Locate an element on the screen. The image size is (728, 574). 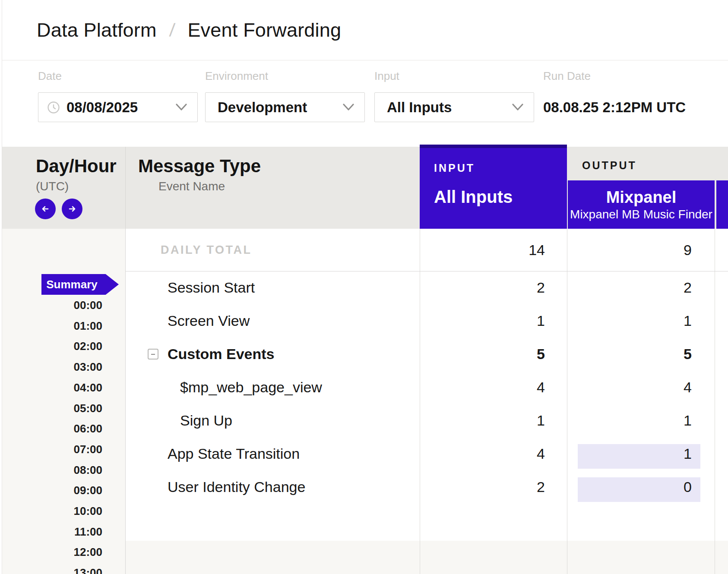
collapse-expander-icon is located at coordinates (153, 354).